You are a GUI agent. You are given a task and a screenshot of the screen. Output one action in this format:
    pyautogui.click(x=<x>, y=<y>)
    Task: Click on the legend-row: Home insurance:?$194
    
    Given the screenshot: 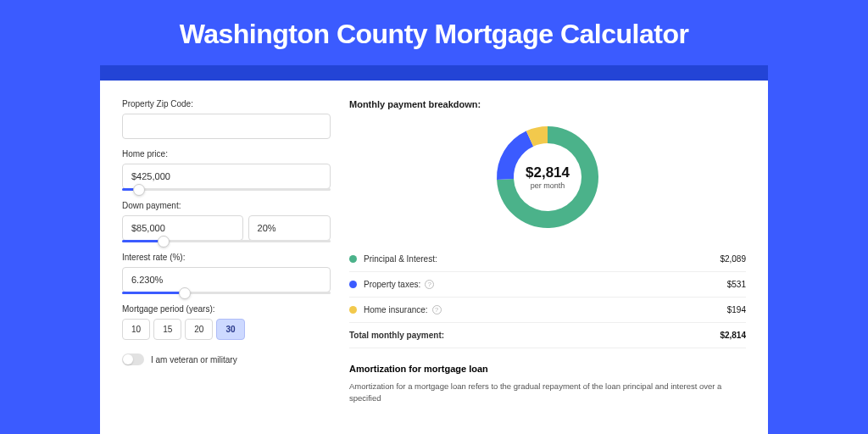 What is the action you would take?
    pyautogui.click(x=548, y=310)
    